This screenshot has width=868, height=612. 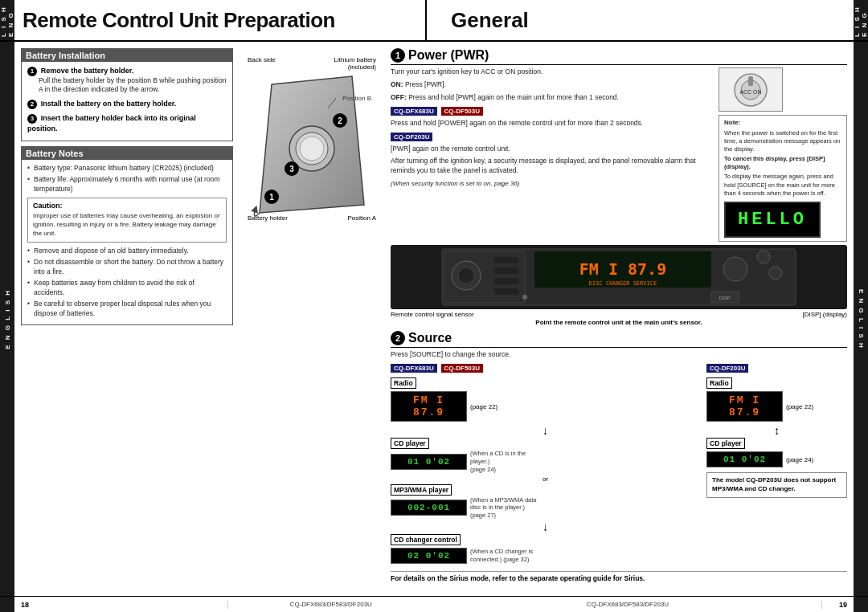 What do you see at coordinates (776, 430) in the screenshot?
I see `arrow-down-3: ↕` at bounding box center [776, 430].